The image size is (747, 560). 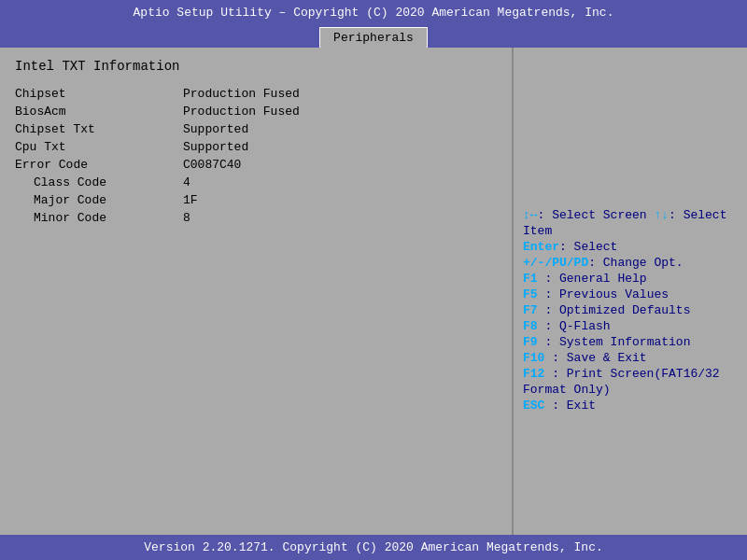 I want to click on help-row-f7: F7 : Optimized Defaults, so click(x=630, y=310).